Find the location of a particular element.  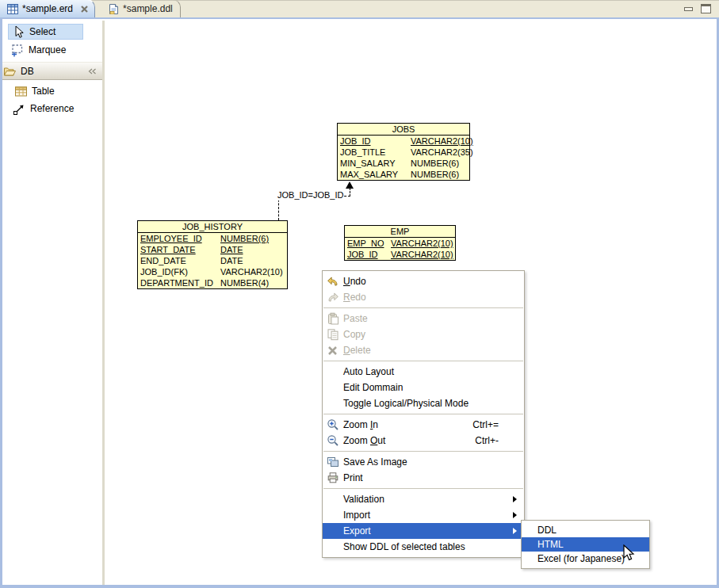

menu-item-label: Auto Layout is located at coordinates (428, 372).